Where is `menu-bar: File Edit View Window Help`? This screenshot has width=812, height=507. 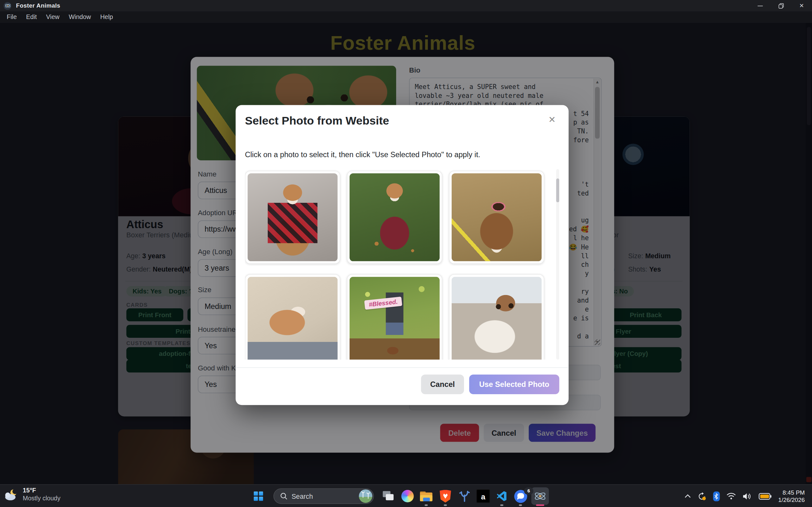 menu-bar: File Edit View Window Help is located at coordinates (406, 17).